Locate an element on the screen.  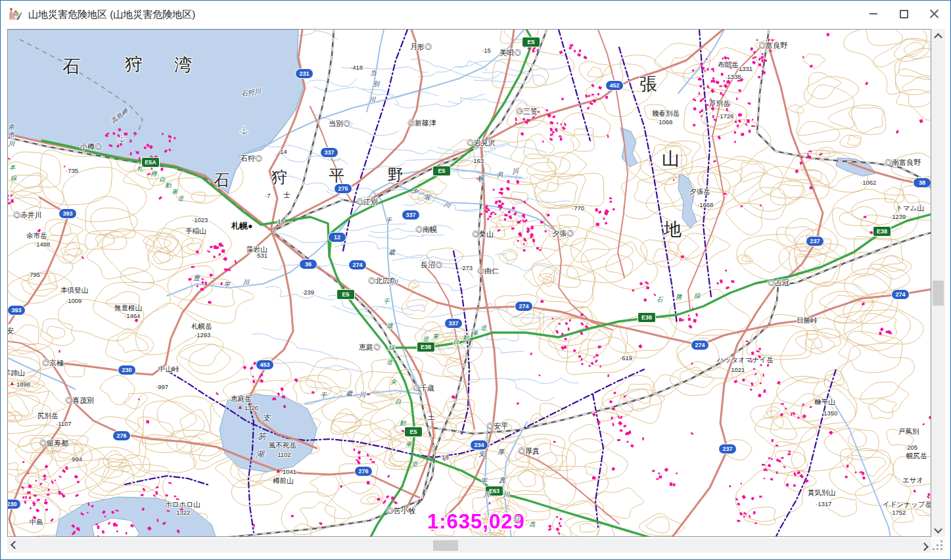
window-title: 山地災害危険地区 (山地災害危険地区) is located at coordinates (112, 14).